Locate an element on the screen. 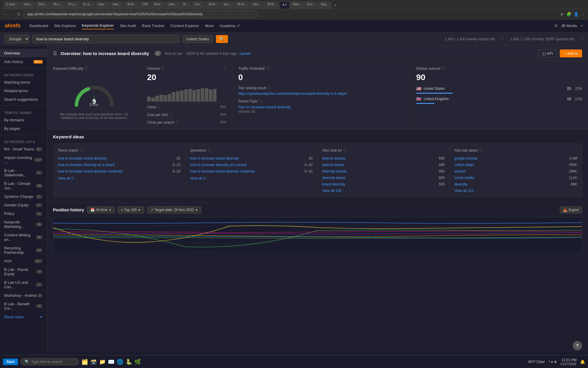 The height and width of the screenshot is (368, 588). api-button: { } API is located at coordinates (548, 54).